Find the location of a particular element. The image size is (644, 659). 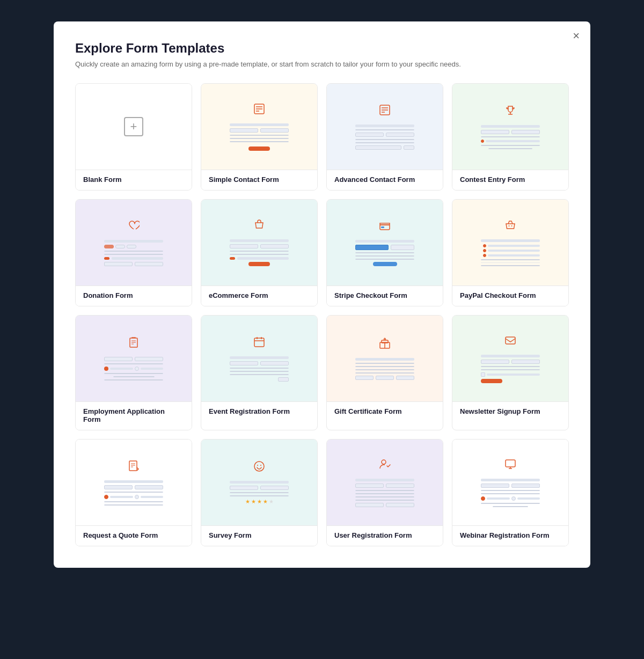

basket-icon is located at coordinates (510, 226).